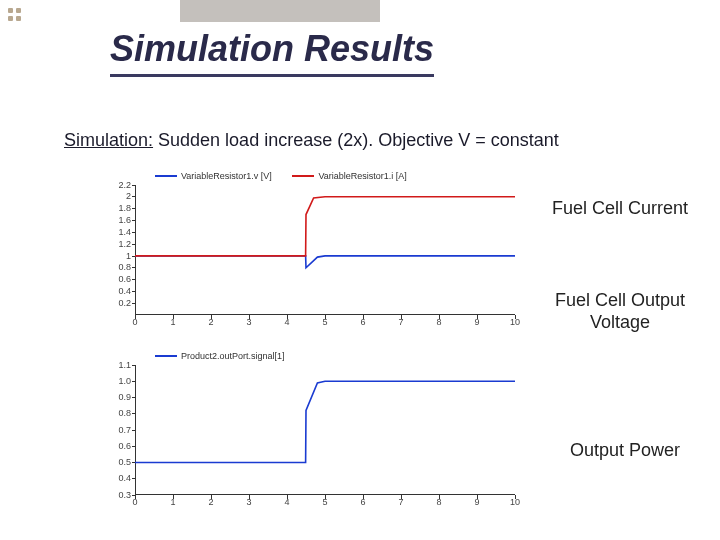 This screenshot has width=720, height=540. What do you see at coordinates (113, 208) in the screenshot?
I see `y-tick-label: 1.8` at bounding box center [113, 208].